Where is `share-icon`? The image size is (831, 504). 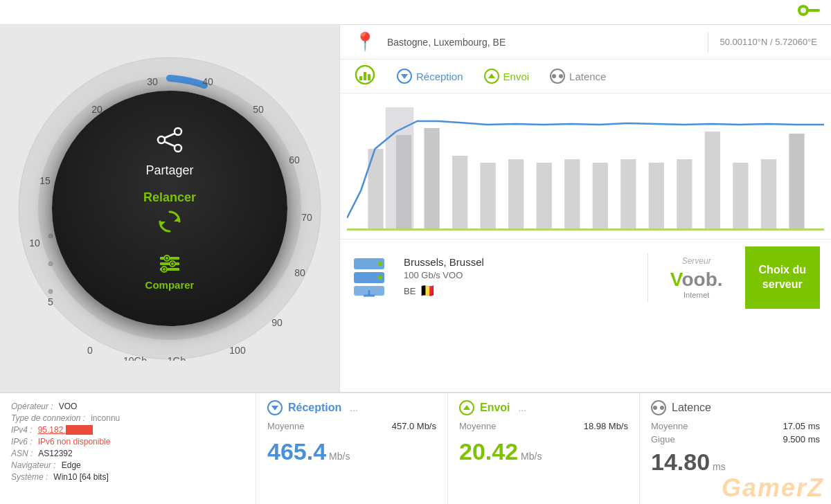 share-icon is located at coordinates (170, 143).